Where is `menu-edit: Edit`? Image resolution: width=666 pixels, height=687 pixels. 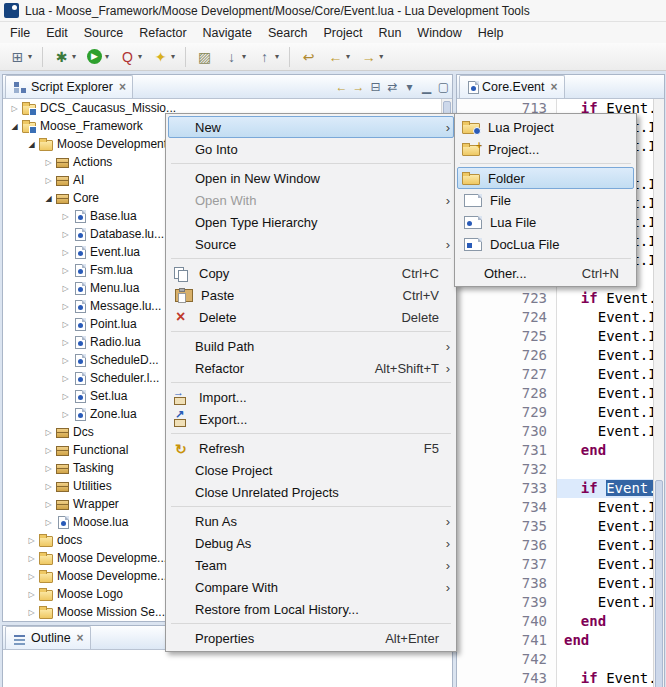 menu-edit: Edit is located at coordinates (57, 33).